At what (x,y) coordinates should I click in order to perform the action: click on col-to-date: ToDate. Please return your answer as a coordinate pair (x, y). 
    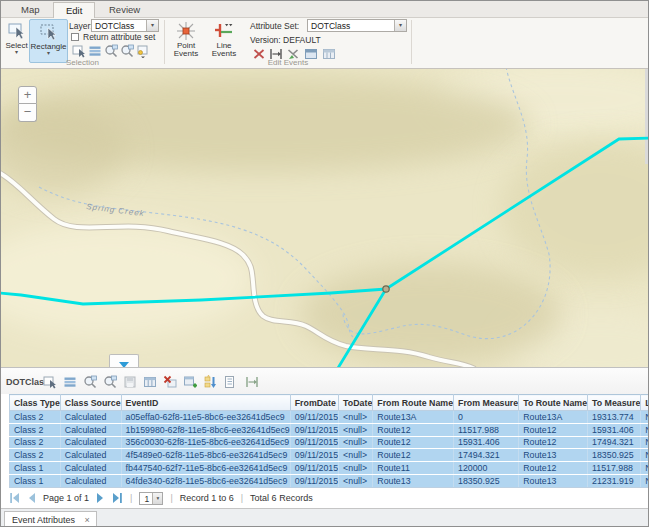
    Looking at the image, I should click on (356, 403).